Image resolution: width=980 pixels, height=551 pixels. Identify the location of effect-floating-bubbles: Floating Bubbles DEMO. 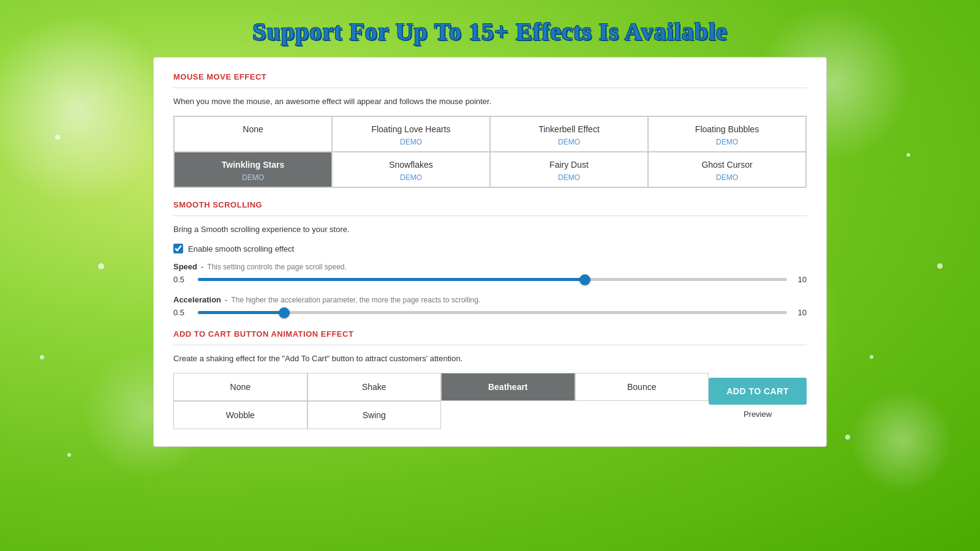
(727, 134).